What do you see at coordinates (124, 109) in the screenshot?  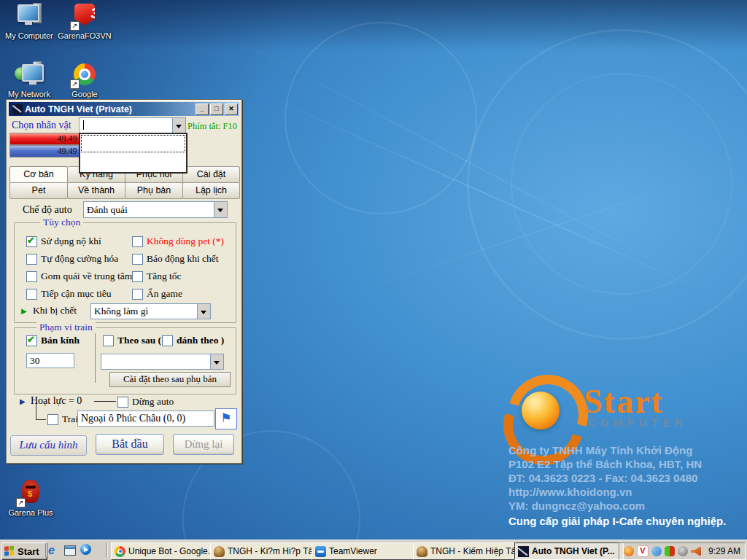 I see `title-bar: Auto TNGH Viet (Private) _ □ ✕` at bounding box center [124, 109].